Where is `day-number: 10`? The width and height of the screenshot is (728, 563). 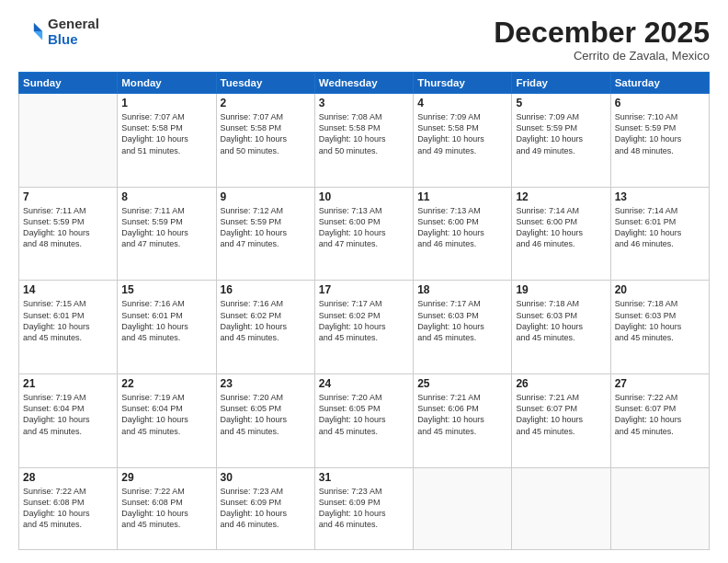 day-number: 10 is located at coordinates (364, 197).